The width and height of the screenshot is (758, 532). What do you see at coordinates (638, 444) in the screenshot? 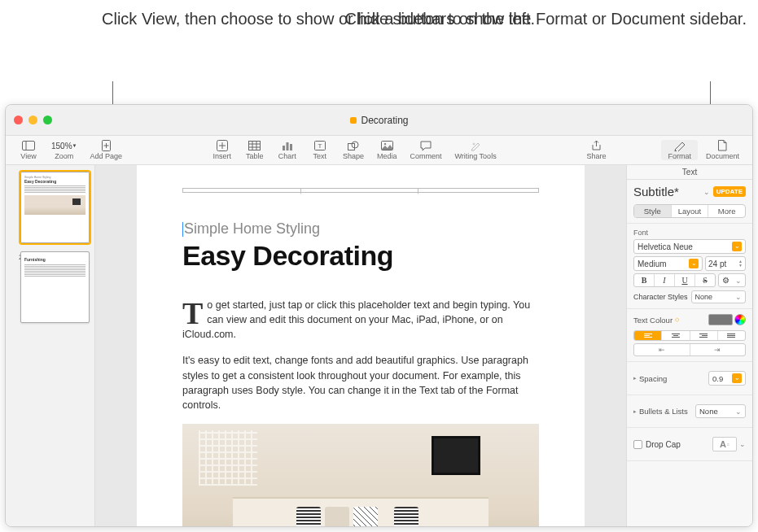
I see `dropcap-checkbox` at bounding box center [638, 444].